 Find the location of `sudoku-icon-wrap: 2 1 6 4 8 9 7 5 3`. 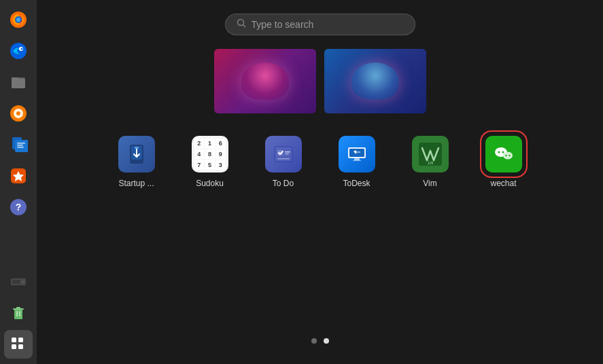

sudoku-icon-wrap: 2 1 6 4 8 9 7 5 3 is located at coordinates (210, 154).